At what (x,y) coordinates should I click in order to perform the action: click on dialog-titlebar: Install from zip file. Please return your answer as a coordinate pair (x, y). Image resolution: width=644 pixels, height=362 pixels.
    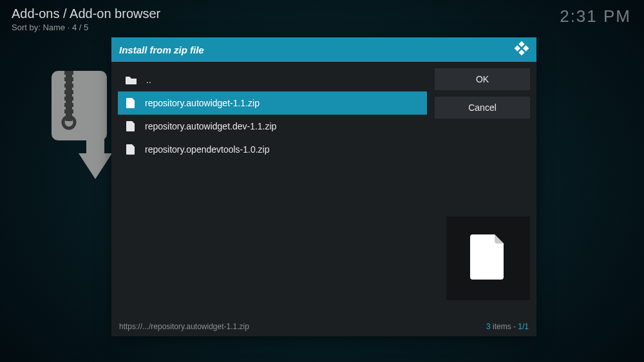
    Looking at the image, I should click on (324, 50).